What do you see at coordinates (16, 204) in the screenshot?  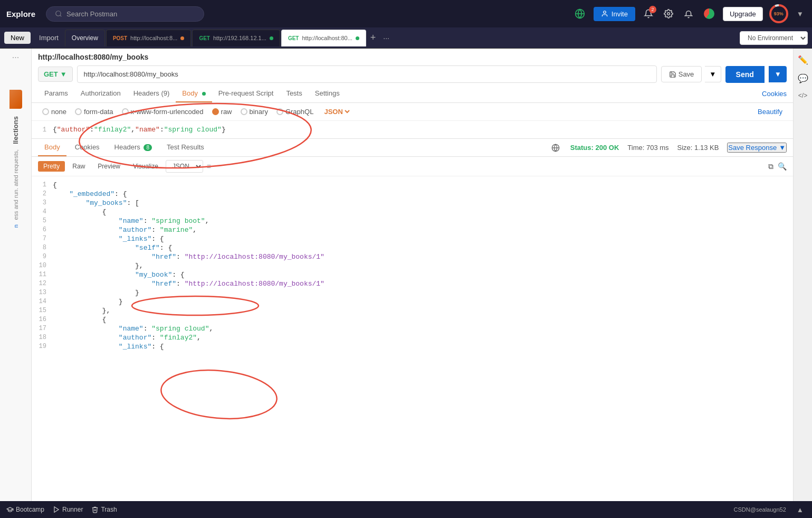 I see `sidebar-sub2: ess and run.` at bounding box center [16, 204].